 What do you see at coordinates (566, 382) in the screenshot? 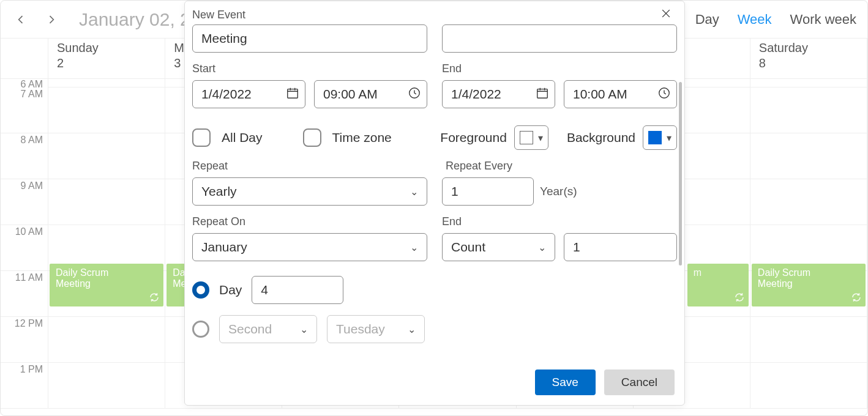
I see `save-button: Save` at bounding box center [566, 382].